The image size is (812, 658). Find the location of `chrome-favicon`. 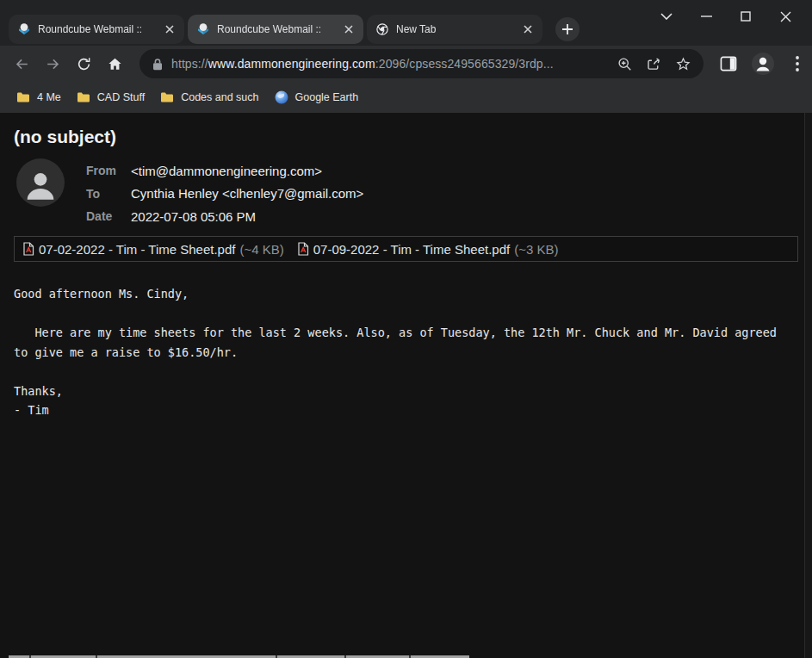

chrome-favicon is located at coordinates (382, 29).